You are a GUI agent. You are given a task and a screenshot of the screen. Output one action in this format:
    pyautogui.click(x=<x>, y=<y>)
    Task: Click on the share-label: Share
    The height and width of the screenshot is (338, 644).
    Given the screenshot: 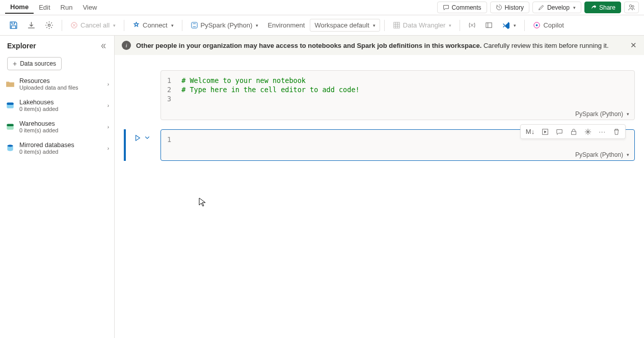 What is the action you would take?
    pyautogui.click(x=607, y=8)
    